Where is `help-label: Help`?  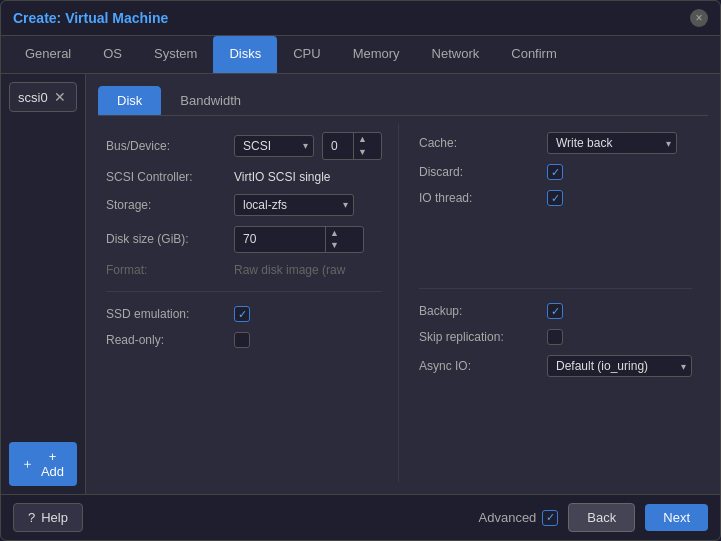
help-label: Help is located at coordinates (54, 518).